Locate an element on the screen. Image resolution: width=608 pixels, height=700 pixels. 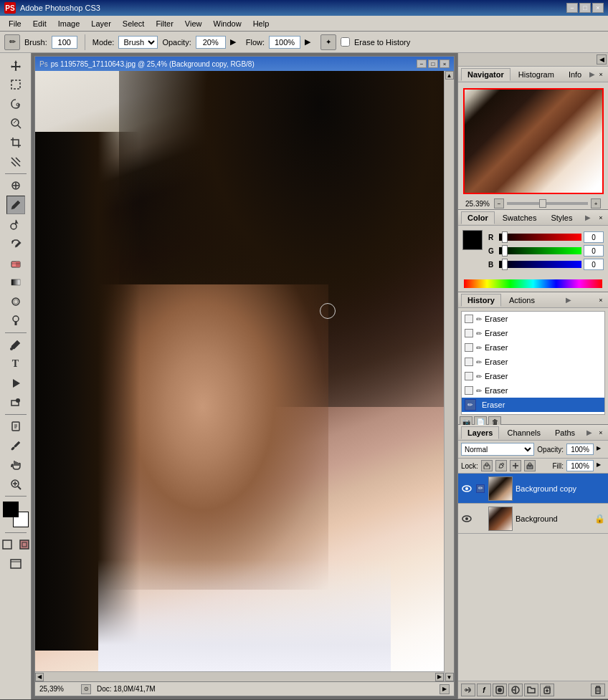
channel-g-slider is located at coordinates (541, 251).